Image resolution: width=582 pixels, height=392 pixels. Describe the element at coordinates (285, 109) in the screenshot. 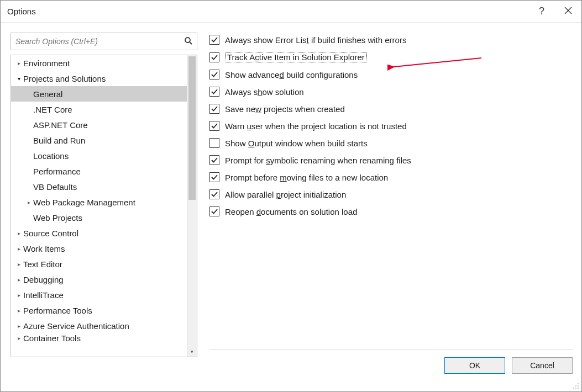

I see `option-label: Save new projects when created` at that location.